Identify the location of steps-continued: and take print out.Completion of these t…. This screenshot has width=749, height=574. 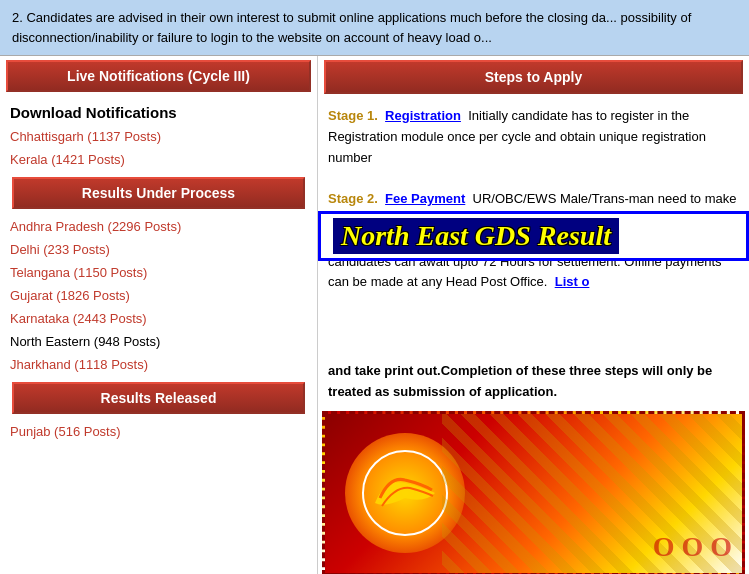
(534, 384).